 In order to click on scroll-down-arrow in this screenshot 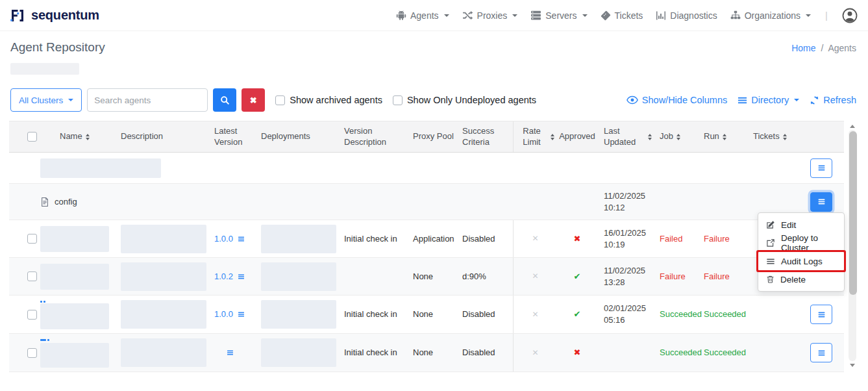, I will do `click(852, 365)`.